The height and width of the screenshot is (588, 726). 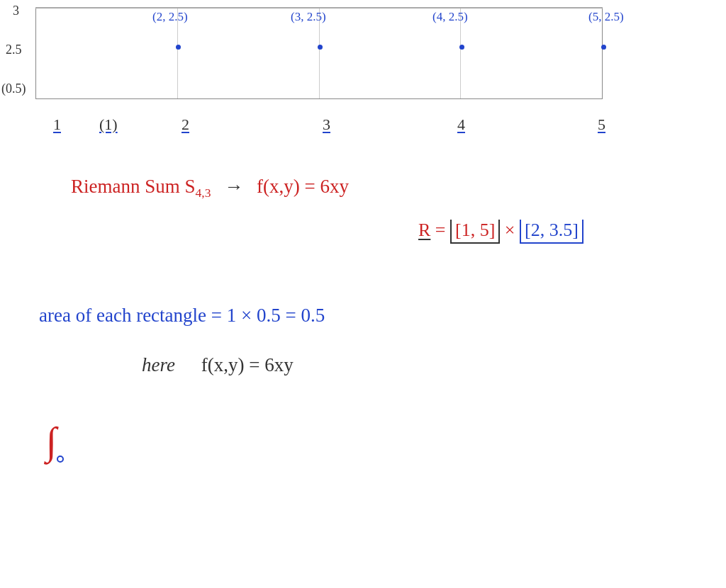 I want to click on bracket-1-5: [1, 4], so click(x=475, y=232).